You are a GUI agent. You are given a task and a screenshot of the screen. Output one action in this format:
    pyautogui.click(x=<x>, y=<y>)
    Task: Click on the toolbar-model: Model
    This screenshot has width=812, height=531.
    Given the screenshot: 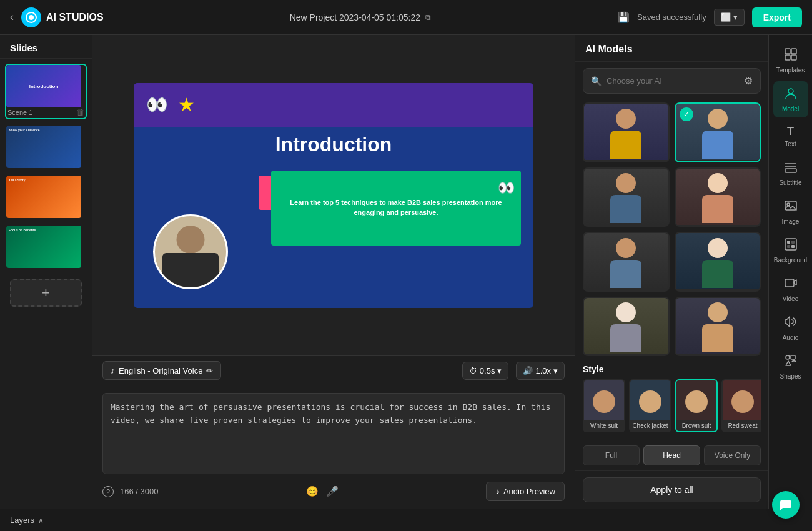 What is the action you would take?
    pyautogui.click(x=791, y=99)
    